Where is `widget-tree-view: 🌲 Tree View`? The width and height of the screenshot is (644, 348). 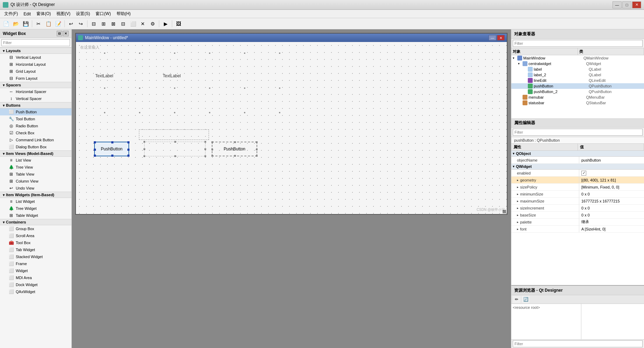 widget-tree-view: 🌲 Tree View is located at coordinates (36, 167).